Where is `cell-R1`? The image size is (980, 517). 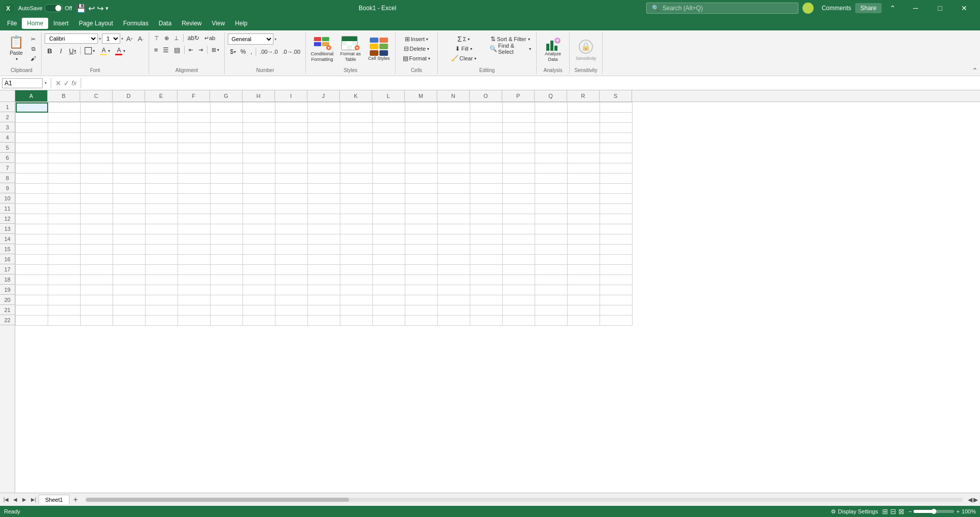 cell-R1 is located at coordinates (584, 108).